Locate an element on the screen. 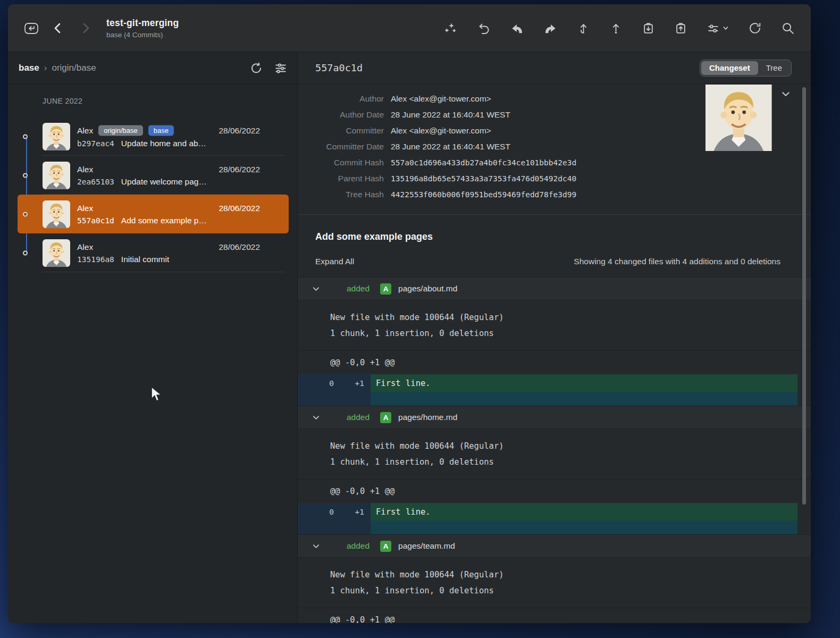 The image size is (840, 638). vertical-scrollbar is located at coordinates (804, 296).